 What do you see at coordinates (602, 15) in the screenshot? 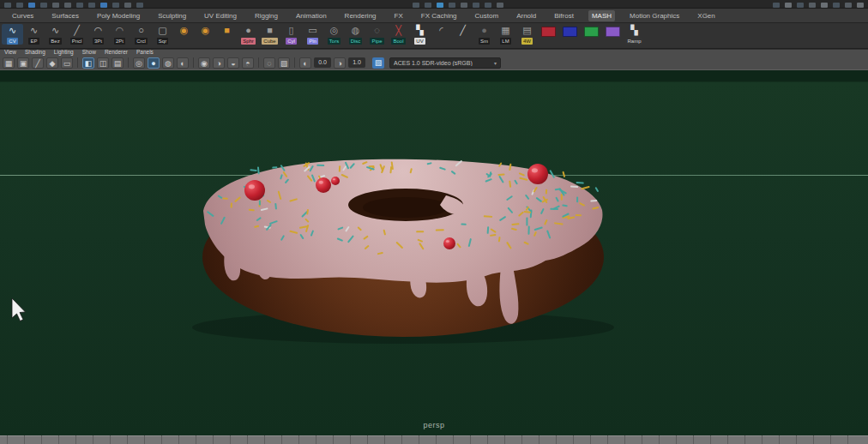
I see `shelf-tab-mash: MASH` at bounding box center [602, 15].